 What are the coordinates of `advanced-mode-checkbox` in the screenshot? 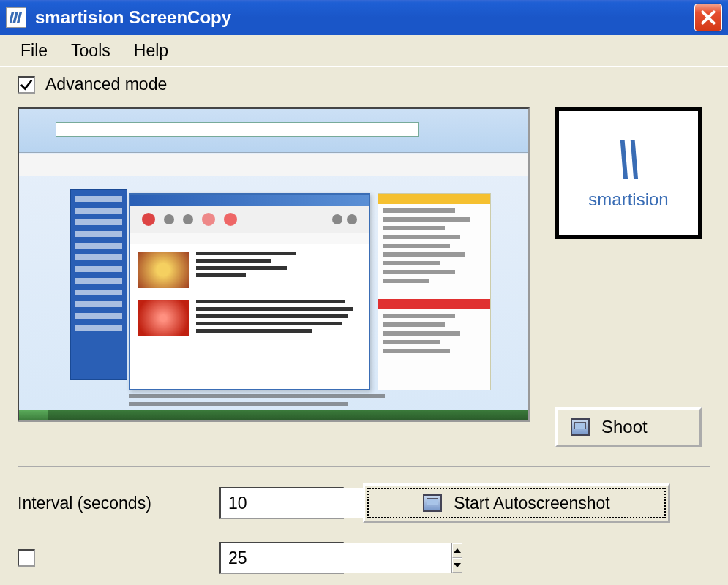 It's located at (26, 85).